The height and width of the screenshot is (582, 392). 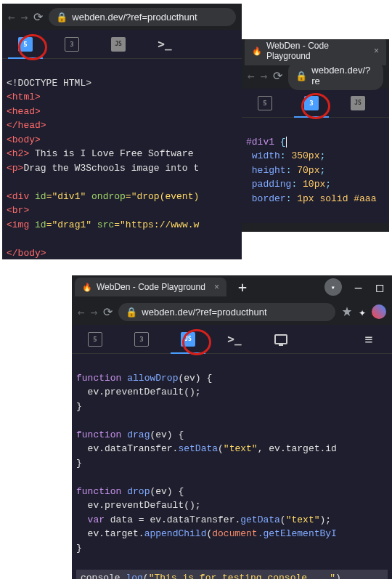 I want to click on browser-tabs: 🔥 WebDen - Code Playground ×, so click(x=315, y=51).